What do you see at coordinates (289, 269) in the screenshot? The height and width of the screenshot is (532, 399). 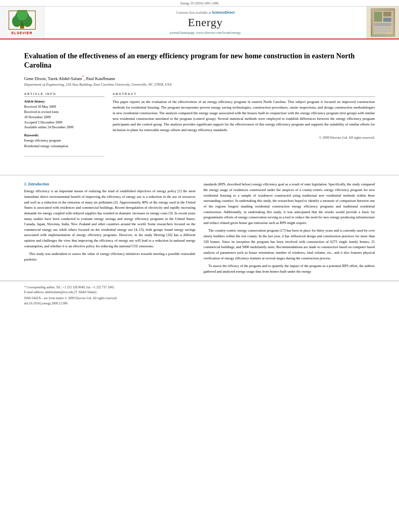 I see `body-right-para3: To assess the efficacy of the program an…` at bounding box center [289, 269].